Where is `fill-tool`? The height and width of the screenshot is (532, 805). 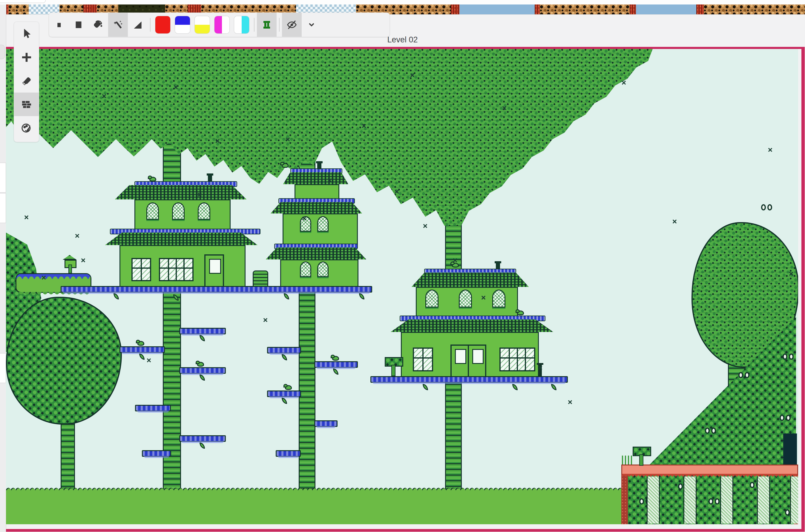
fill-tool is located at coordinates (98, 25).